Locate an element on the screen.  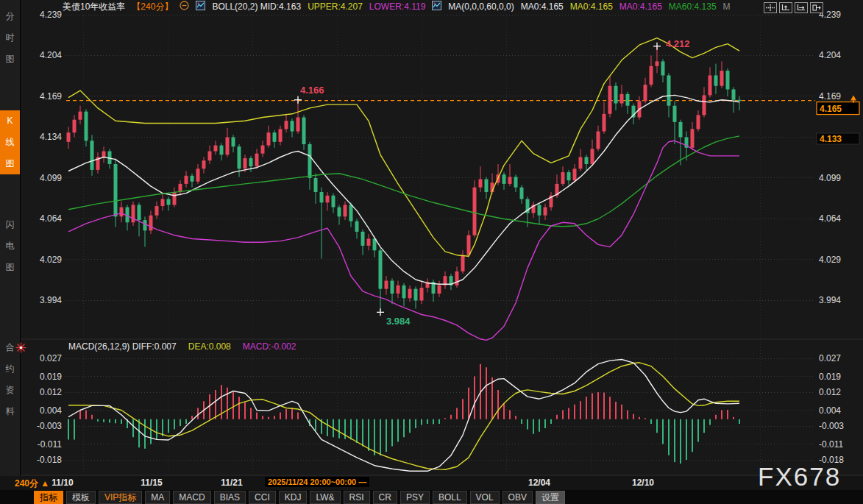
header-label: MA(0,0,0,60,0,0) is located at coordinates (481, 7).